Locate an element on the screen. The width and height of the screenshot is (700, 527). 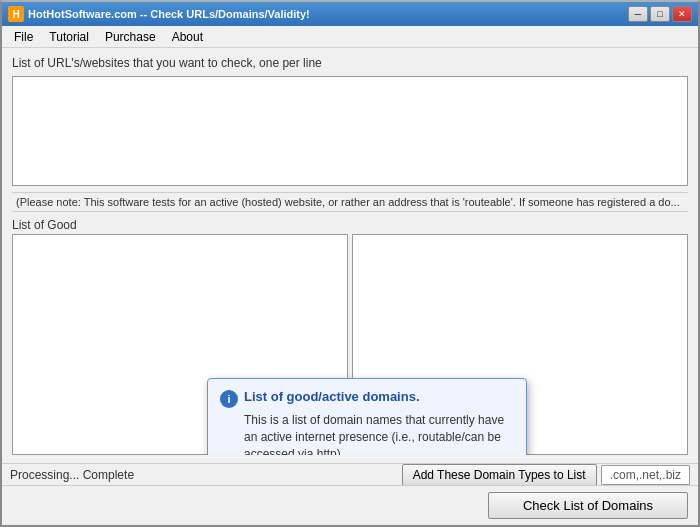
app-icon: H is located at coordinates (16, 14).